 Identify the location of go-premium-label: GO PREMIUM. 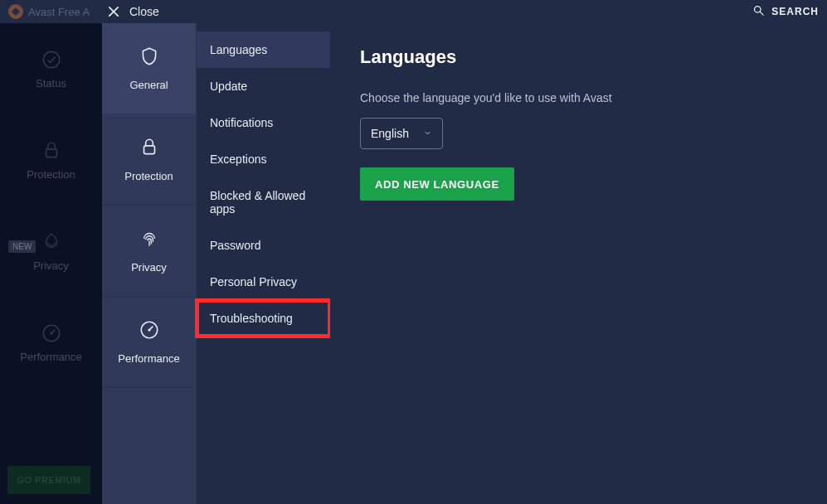
(48, 480).